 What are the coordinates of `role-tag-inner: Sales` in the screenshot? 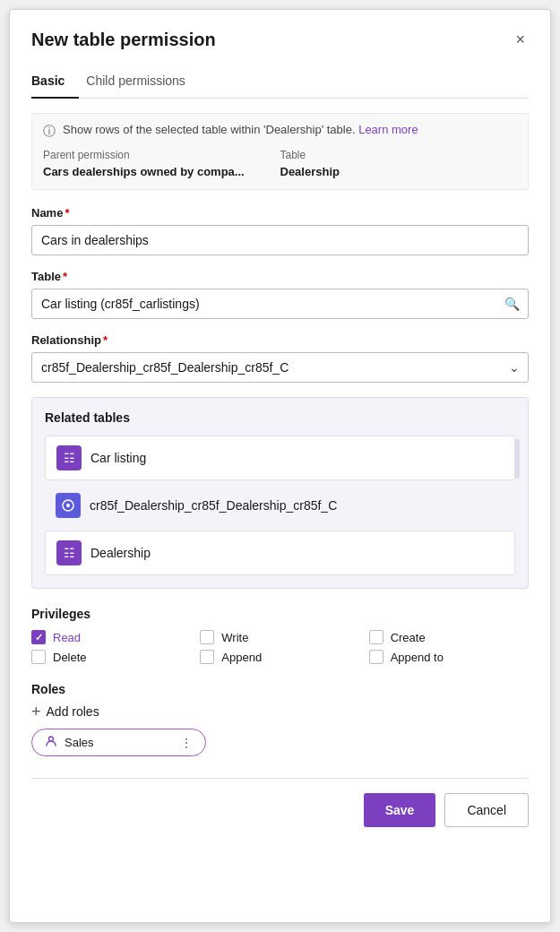 It's located at (70, 742).